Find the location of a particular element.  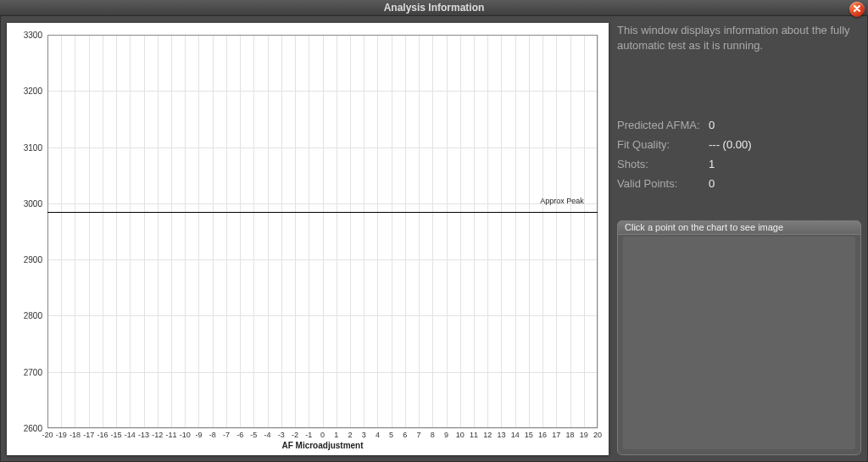

x-tick-label: -11 is located at coordinates (171, 435).